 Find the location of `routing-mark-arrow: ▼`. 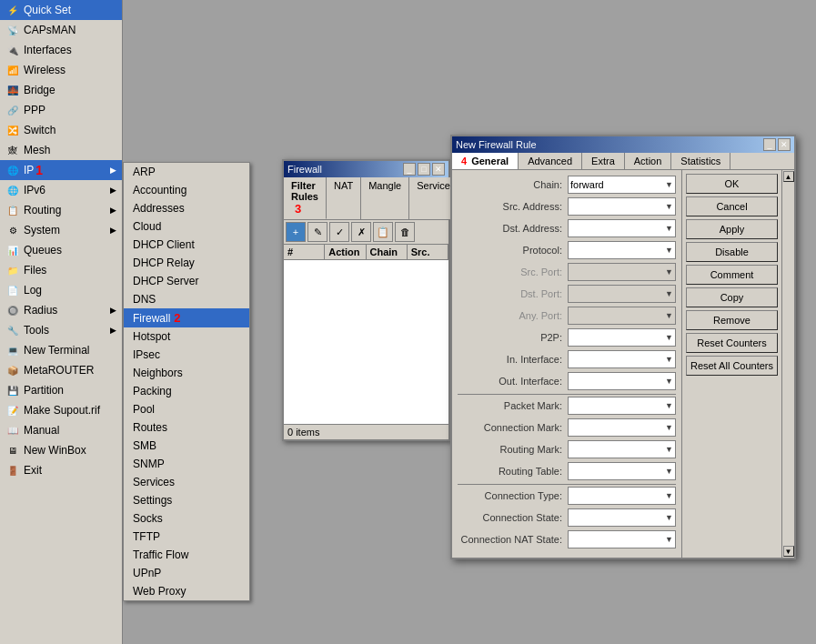

routing-mark-arrow: ▼ is located at coordinates (670, 449).